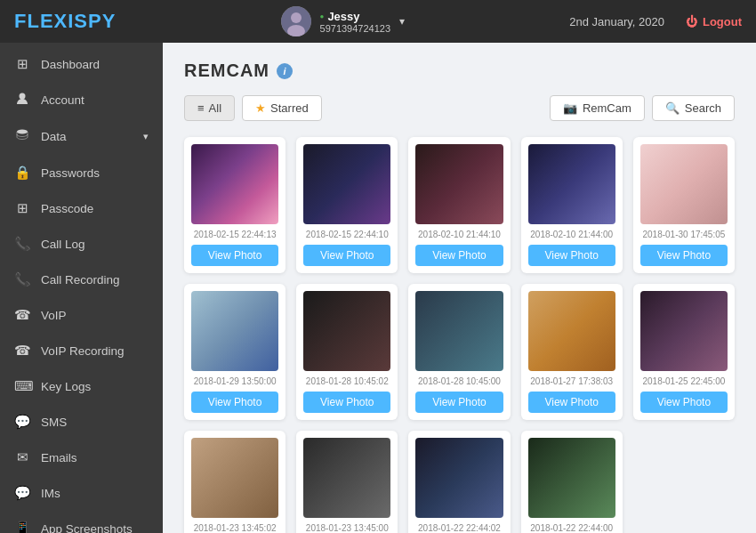 The height and width of the screenshot is (533, 756). Describe the element at coordinates (459, 109) in the screenshot. I see `filter-bar: ≡ All ★ Starred 📷 RemCam 🔍 Search` at that location.